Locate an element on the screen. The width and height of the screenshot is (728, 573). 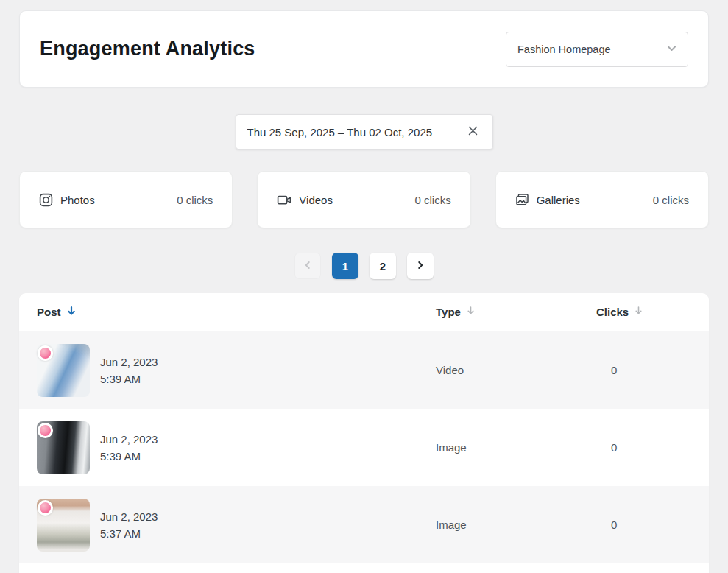
close-icon is located at coordinates (473, 132).